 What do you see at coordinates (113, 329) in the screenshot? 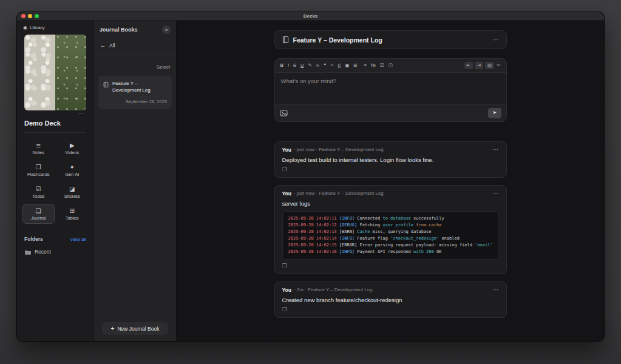
I see `plus-icon: +` at bounding box center [113, 329].